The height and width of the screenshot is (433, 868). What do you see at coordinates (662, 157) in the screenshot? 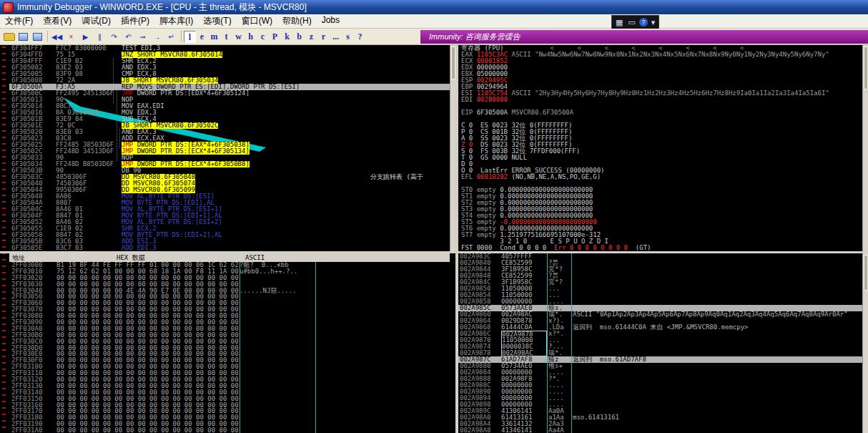
I see `register-row: T 0 GS 0000 NULL` at bounding box center [662, 157].